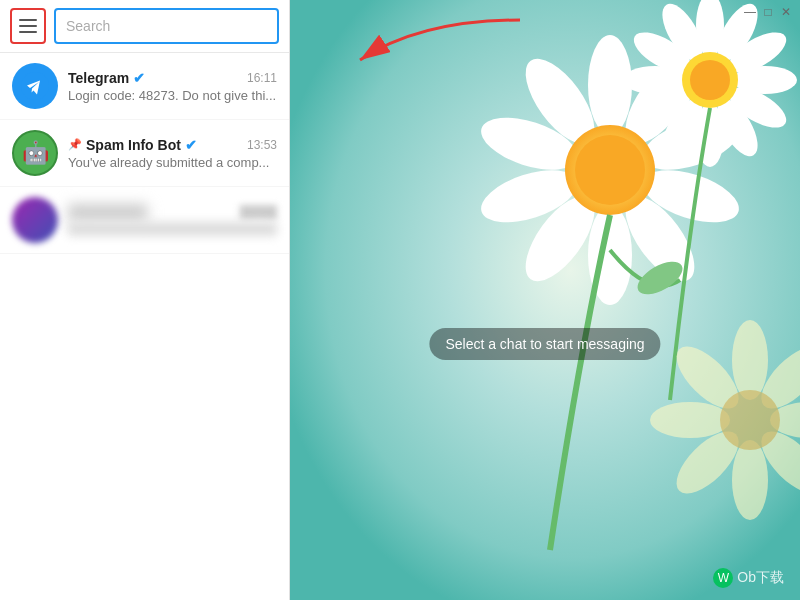 This screenshot has width=800, height=600. I want to click on search-bar, so click(144, 26).